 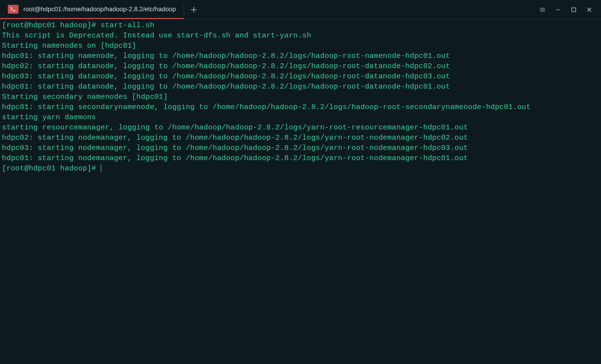 What do you see at coordinates (101, 168) in the screenshot?
I see `terminal-cursor` at bounding box center [101, 168].